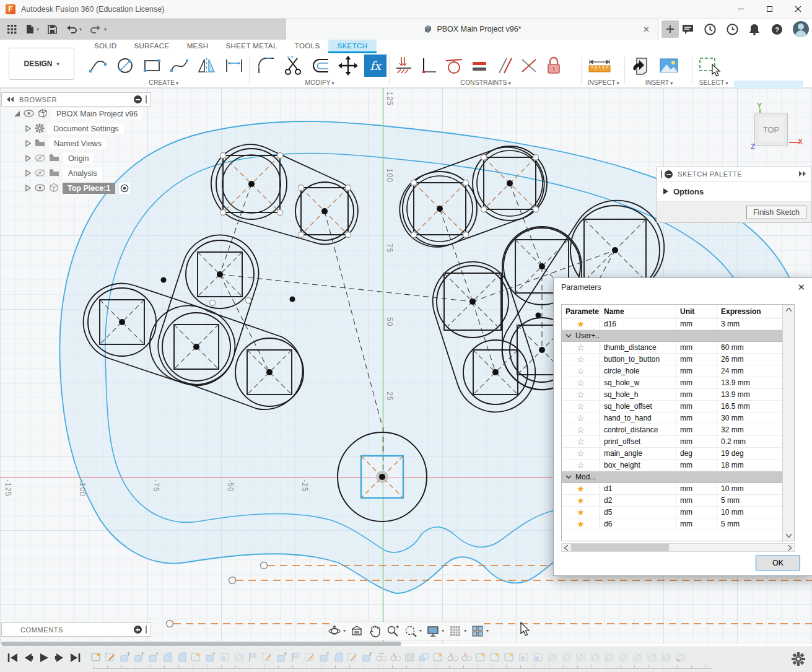 The width and height of the screenshot is (812, 672). What do you see at coordinates (678, 419) in the screenshot?
I see `parameter-row: ☆hand_to_handmm30 mm` at bounding box center [678, 419].